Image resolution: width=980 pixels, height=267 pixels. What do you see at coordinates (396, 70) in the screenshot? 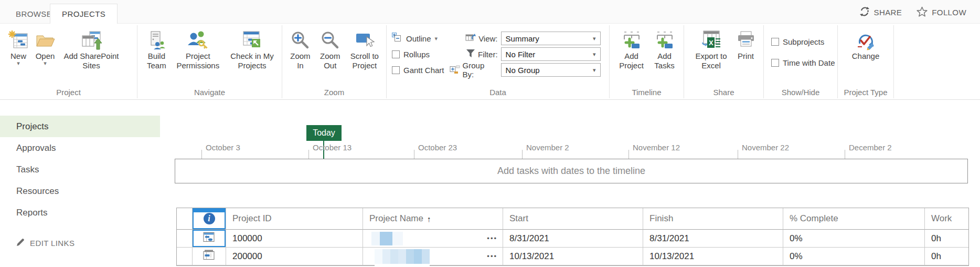
I see `gantt-chart-checkbox` at bounding box center [396, 70].